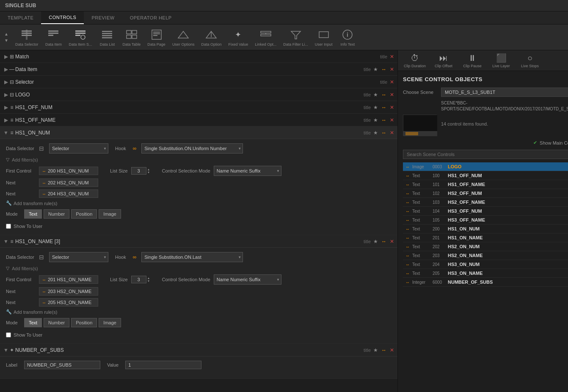 This screenshot has height=392, width=568. I want to click on csm-select-1: Name Numeric Suffix, so click(248, 171).